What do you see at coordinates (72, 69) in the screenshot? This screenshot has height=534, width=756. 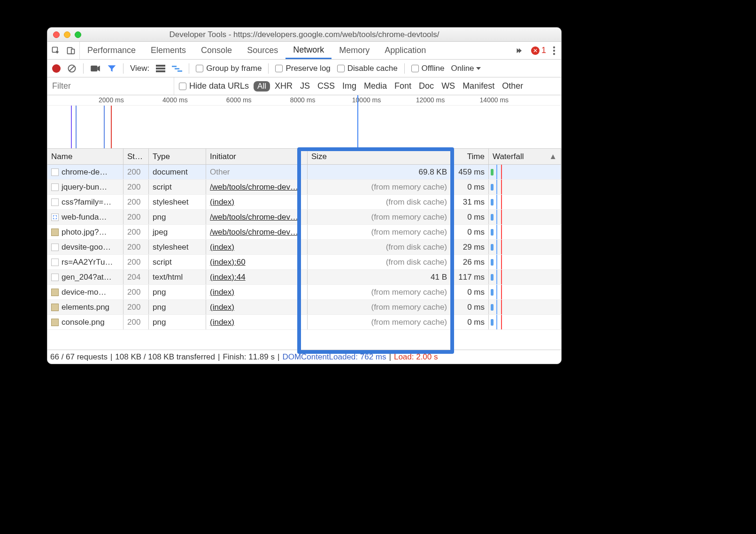 I see `clear-icon` at bounding box center [72, 69].